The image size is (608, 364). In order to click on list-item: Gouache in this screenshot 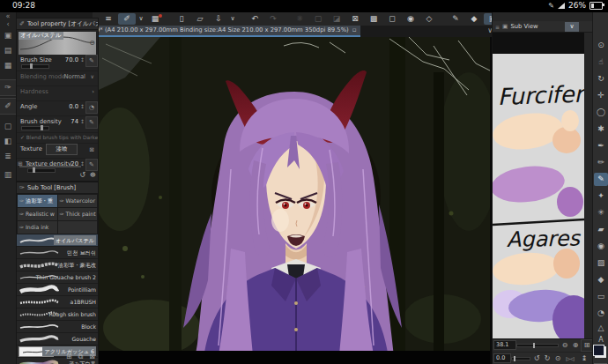, I will do `click(57, 339)`.